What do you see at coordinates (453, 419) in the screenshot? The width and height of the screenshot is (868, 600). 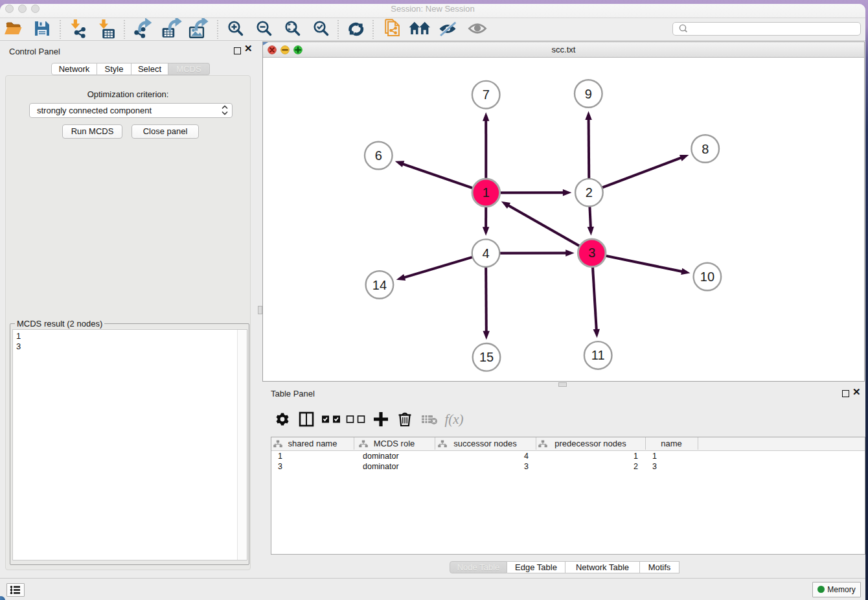 I see `svg-text: f(x)` at bounding box center [453, 419].